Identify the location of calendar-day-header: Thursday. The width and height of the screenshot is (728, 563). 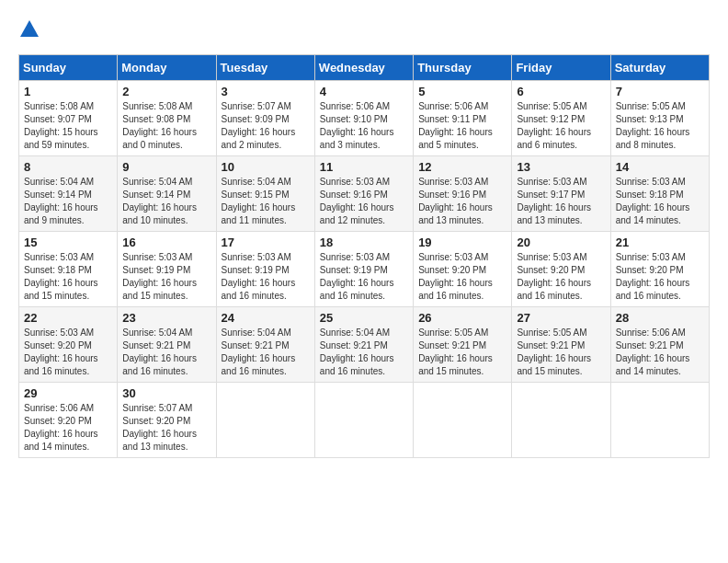
(463, 68).